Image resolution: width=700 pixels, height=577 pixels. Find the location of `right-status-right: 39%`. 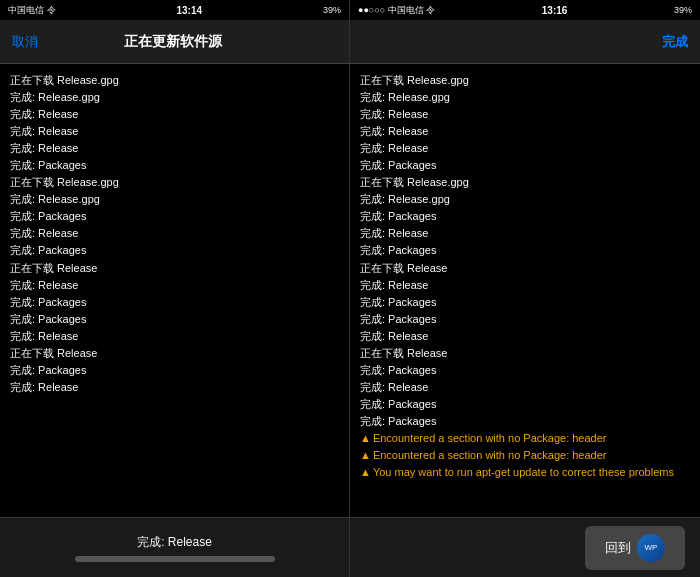

right-status-right: 39% is located at coordinates (683, 10).